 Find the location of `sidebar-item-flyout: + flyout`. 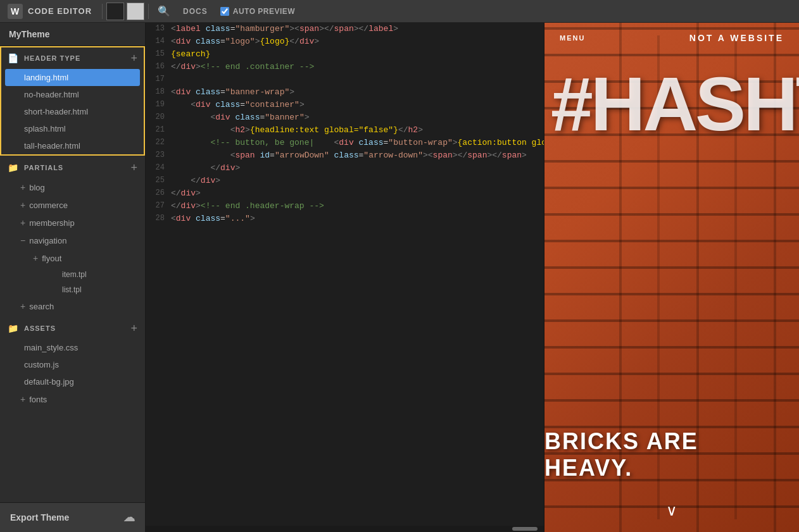

sidebar-item-flyout: + flyout is located at coordinates (85, 258).